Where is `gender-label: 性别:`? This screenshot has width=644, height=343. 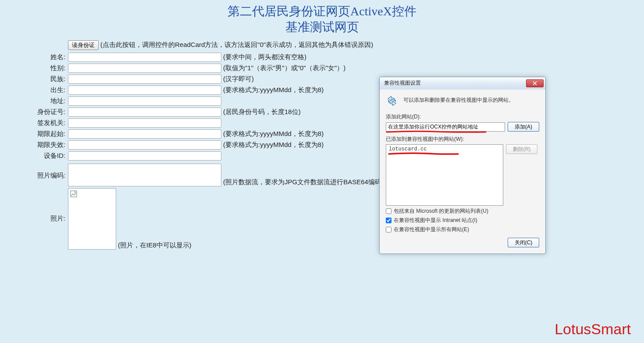 gender-label: 性别: is located at coordinates (49, 68).